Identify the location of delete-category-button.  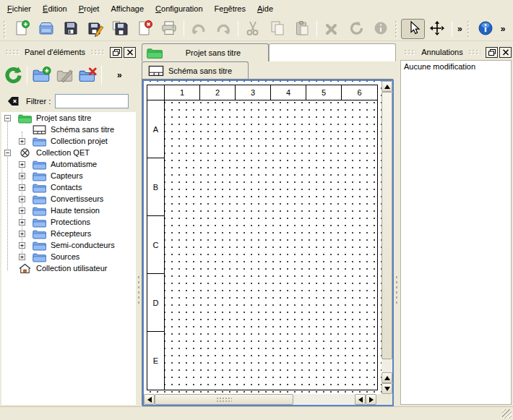
(87, 75).